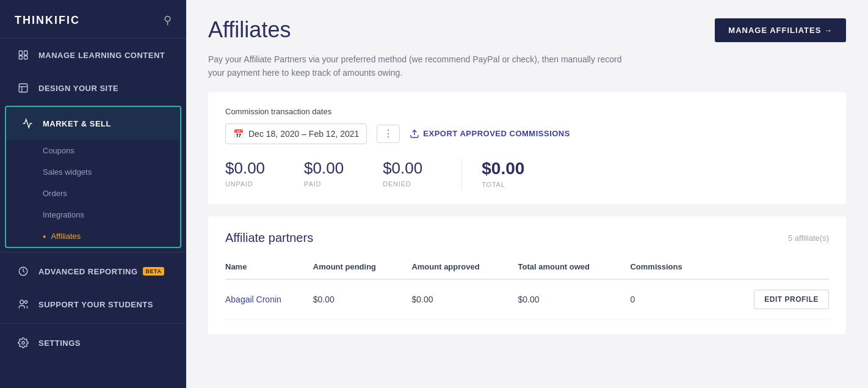 This screenshot has width=868, height=388. Describe the element at coordinates (403, 184) in the screenshot. I see `stat-denied-label: DENIED` at that location.